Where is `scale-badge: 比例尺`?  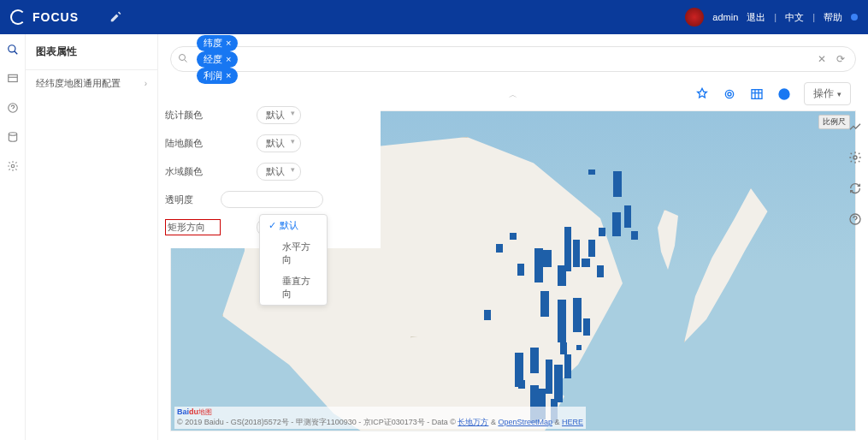
scale-badge: 比例尺 is located at coordinates (835, 122).